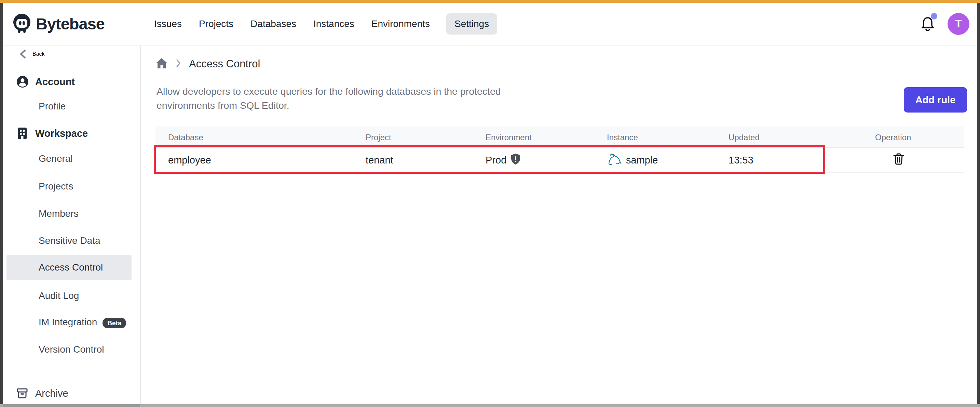  I want to click on cell-operation, so click(913, 160).